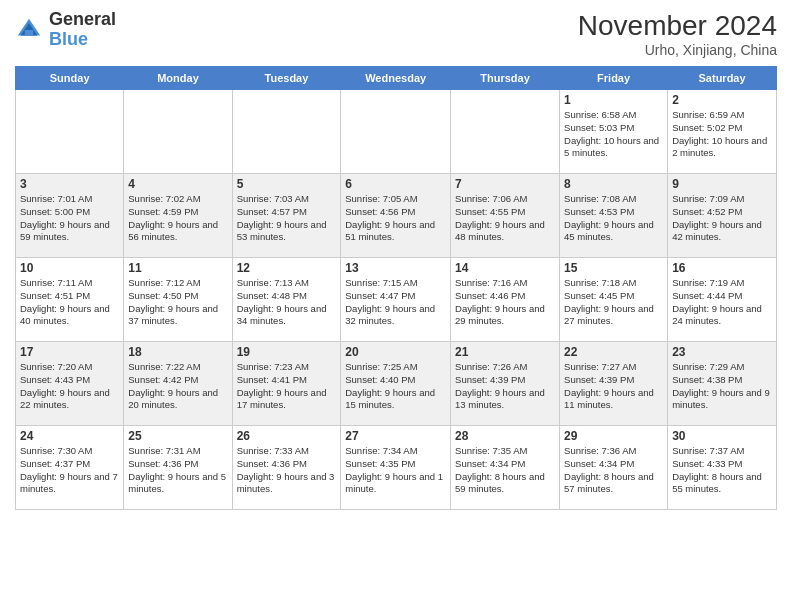 The height and width of the screenshot is (612, 792). I want to click on header-row: Sunday Monday Tuesday Wednesday Thursday…, so click(396, 78).